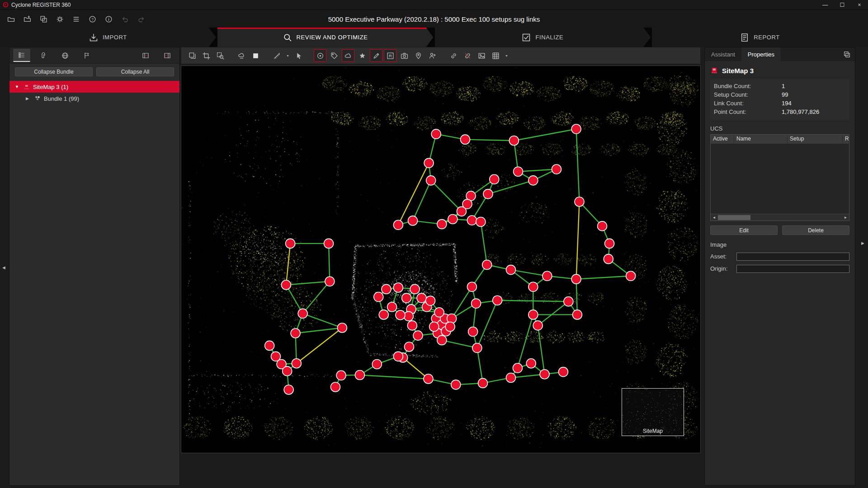 This screenshot has width=868, height=488. What do you see at coordinates (299, 56) in the screenshot?
I see `pick-select-button` at bounding box center [299, 56].